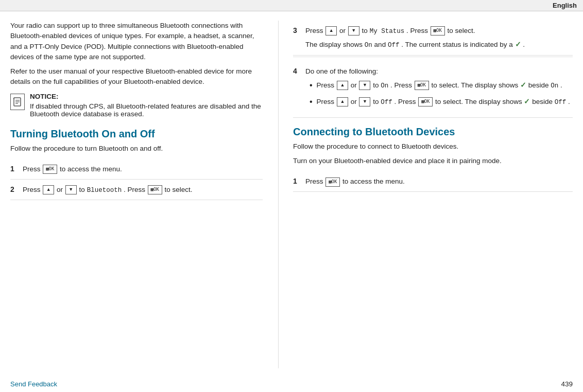 This screenshot has width=583, height=392. Describe the element at coordinates (82, 189) in the screenshot. I see `step-2-to: to` at that location.